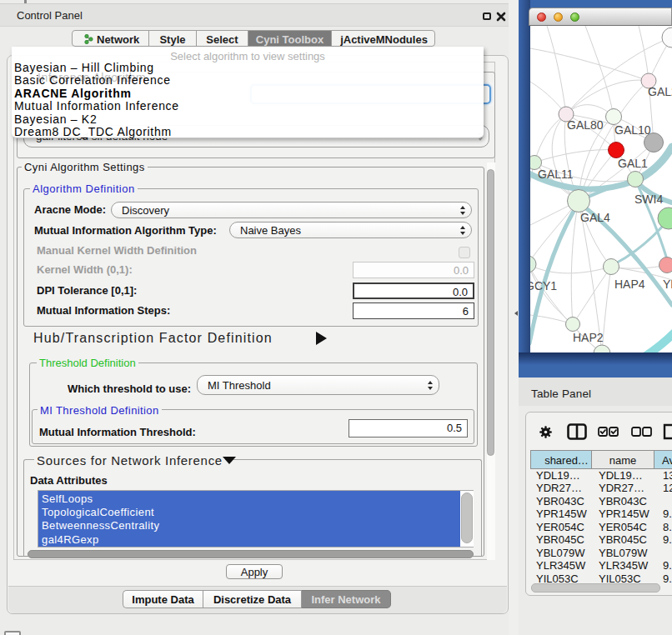  I want to click on svg-text: GAL11, so click(555, 174).